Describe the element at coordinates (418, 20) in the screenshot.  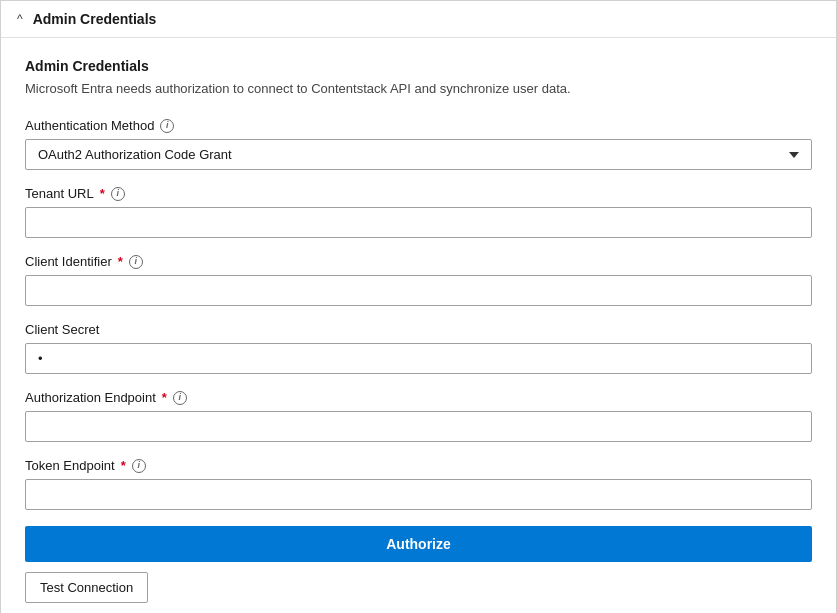
I see `card-header: ^ Admin Credentials` at that location.